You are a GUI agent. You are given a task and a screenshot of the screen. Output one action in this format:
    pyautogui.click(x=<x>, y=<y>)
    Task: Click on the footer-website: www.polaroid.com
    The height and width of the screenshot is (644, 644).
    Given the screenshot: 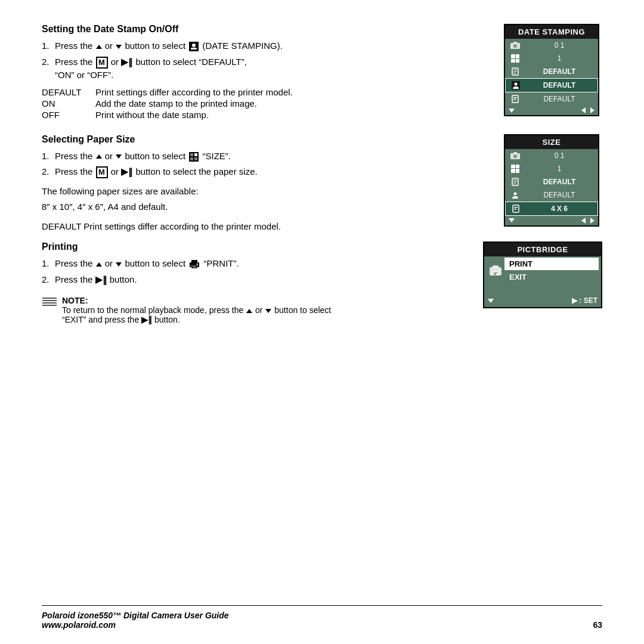 What is the action you would take?
    pyautogui.click(x=135, y=625)
    